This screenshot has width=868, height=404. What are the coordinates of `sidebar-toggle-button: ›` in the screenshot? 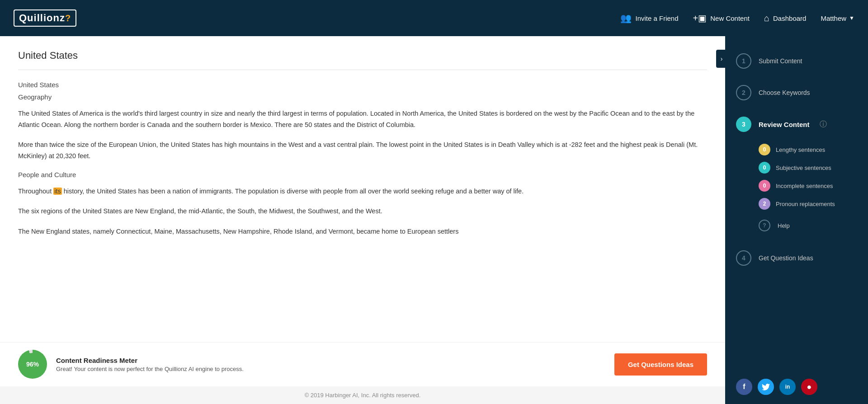 It's located at (722, 59).